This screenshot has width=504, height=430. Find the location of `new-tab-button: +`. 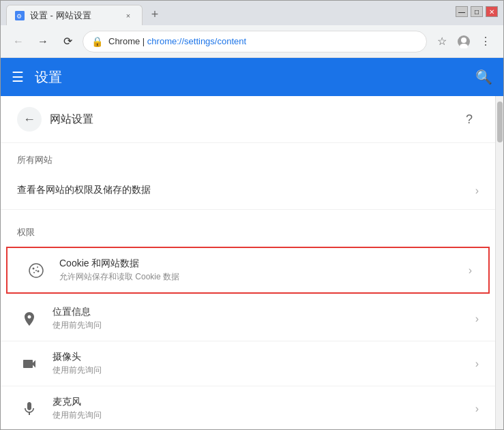

new-tab-button: + is located at coordinates (155, 14).